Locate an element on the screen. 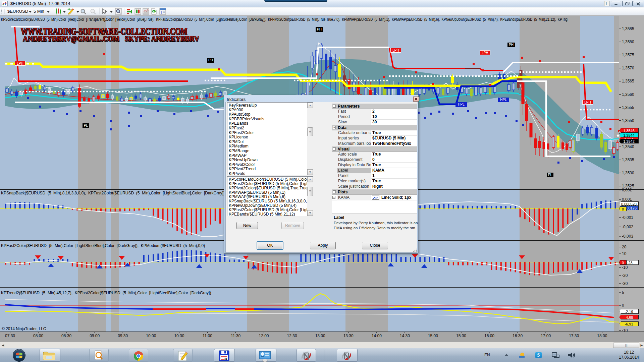 The height and width of the screenshot is (362, 644). svg-text: 1,3565 is located at coordinates (628, 81).